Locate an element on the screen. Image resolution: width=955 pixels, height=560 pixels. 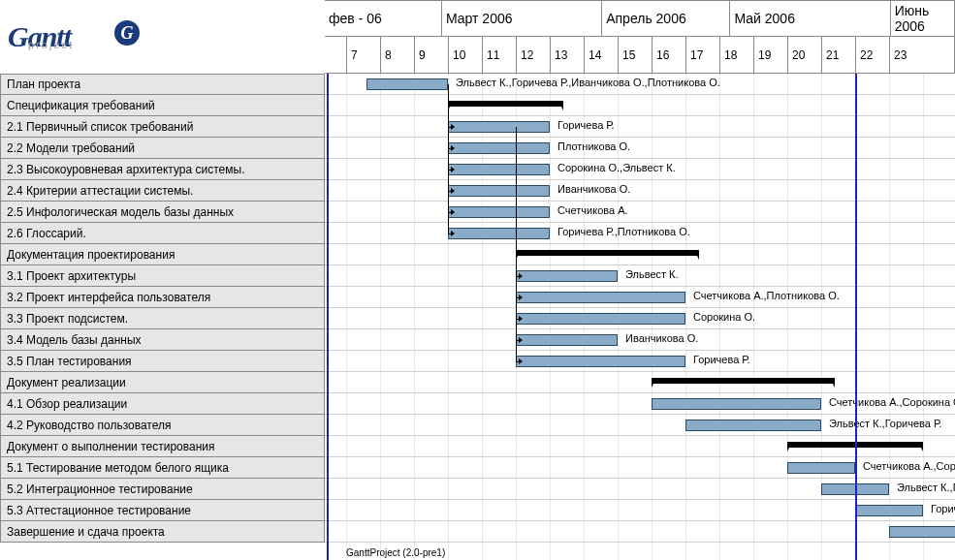
task-row: 2.1 Первичный список требований is located at coordinates (163, 127).